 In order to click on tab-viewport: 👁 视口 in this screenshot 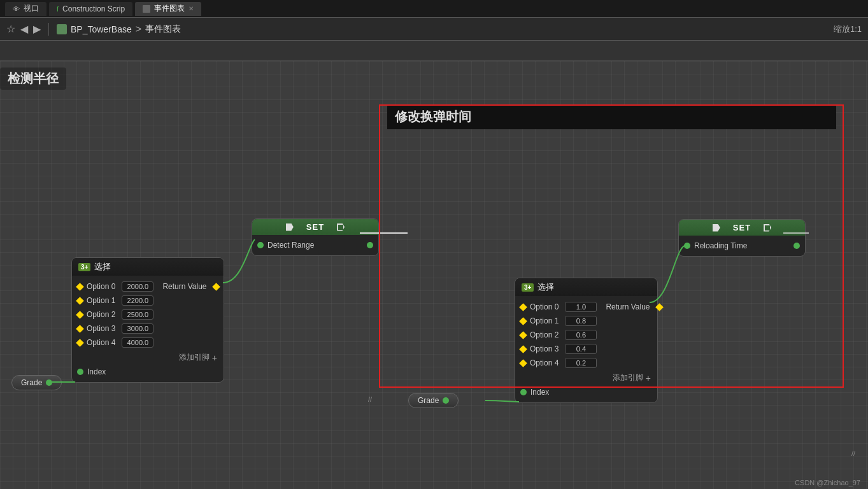, I will do `click(25, 9)`.